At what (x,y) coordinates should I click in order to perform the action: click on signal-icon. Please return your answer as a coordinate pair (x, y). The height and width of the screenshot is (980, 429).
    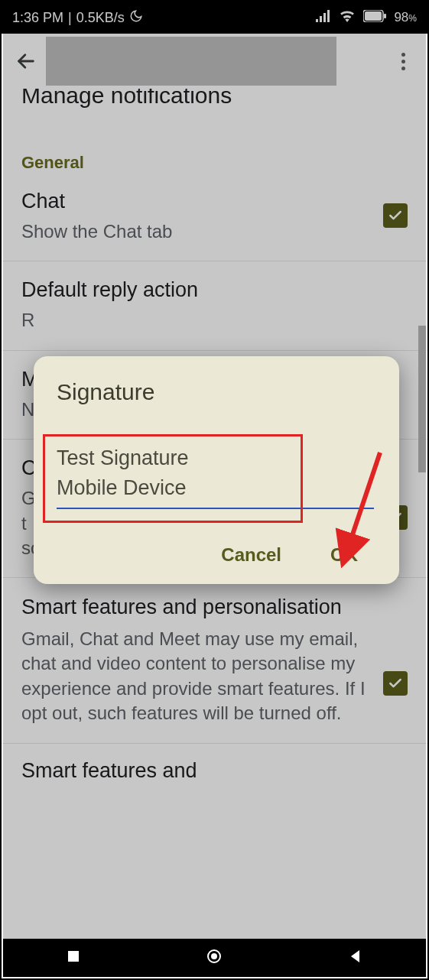
    Looking at the image, I should click on (323, 18).